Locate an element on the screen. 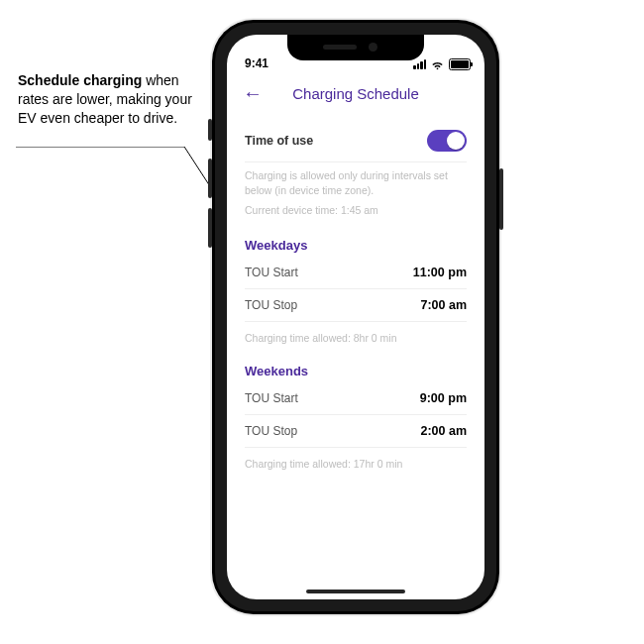 The image size is (644, 644). volume-up-button is located at coordinates (210, 178).